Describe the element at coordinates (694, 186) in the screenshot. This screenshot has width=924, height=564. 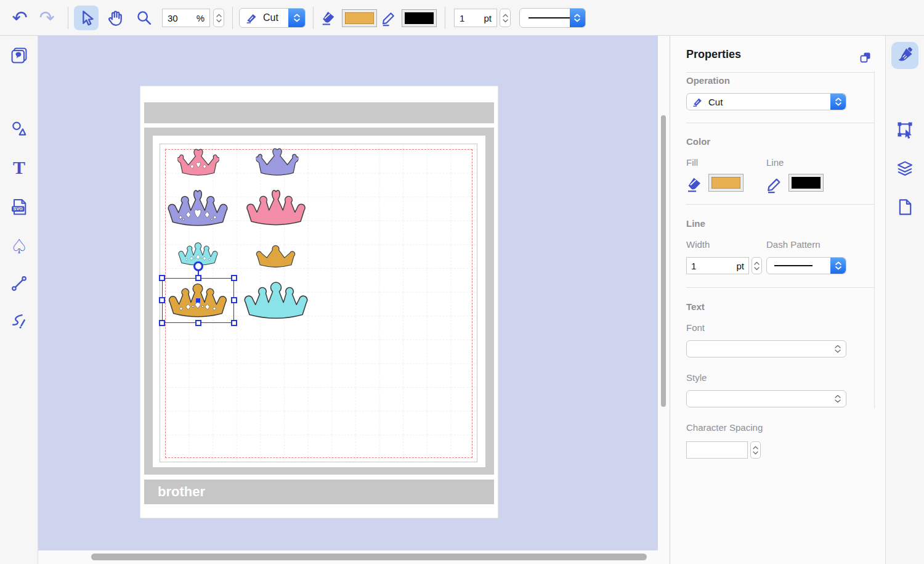
I see `fill-bucket-button` at that location.